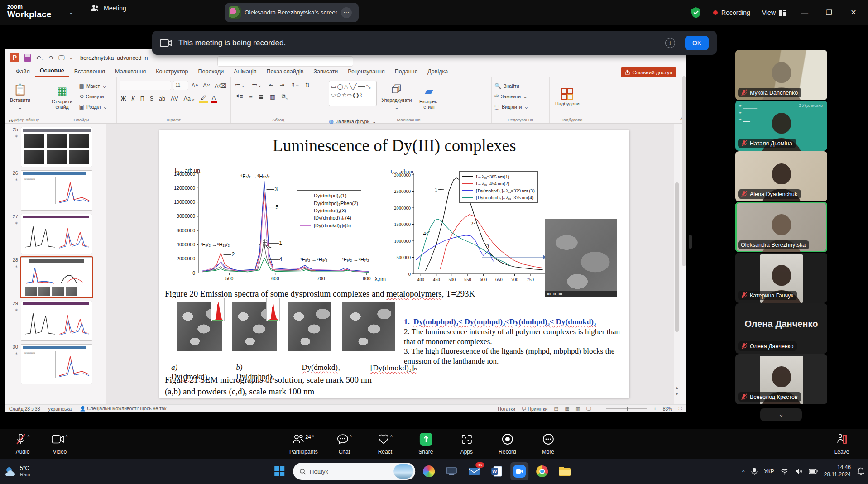  Describe the element at coordinates (353, 94) in the screenshot. I see `shapes-gallery: ▭◯△╲╱⟶⤡⬭⬠☆⇨❮❯⌇` at that location.